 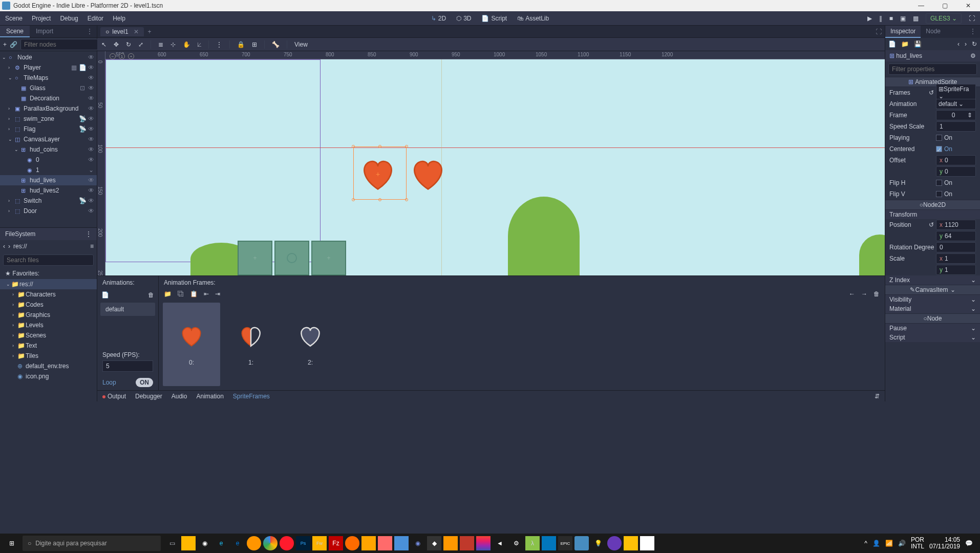 What do you see at coordinates (90, 32) in the screenshot?
I see `scene-panel-menu: ⋮` at bounding box center [90, 32].